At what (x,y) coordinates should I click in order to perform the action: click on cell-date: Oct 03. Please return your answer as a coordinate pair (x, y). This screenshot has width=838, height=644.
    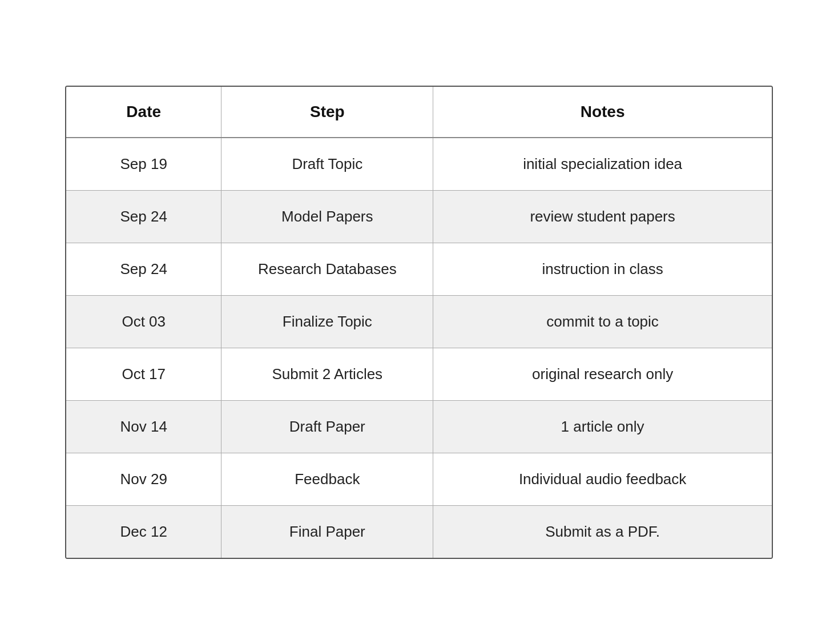
    Looking at the image, I should click on (144, 321).